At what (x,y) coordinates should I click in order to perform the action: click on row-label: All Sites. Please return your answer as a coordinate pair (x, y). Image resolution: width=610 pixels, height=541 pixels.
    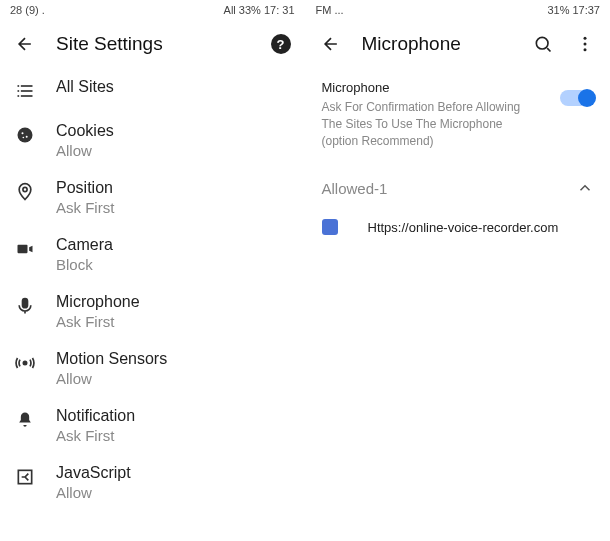
    Looking at the image, I should click on (85, 87).